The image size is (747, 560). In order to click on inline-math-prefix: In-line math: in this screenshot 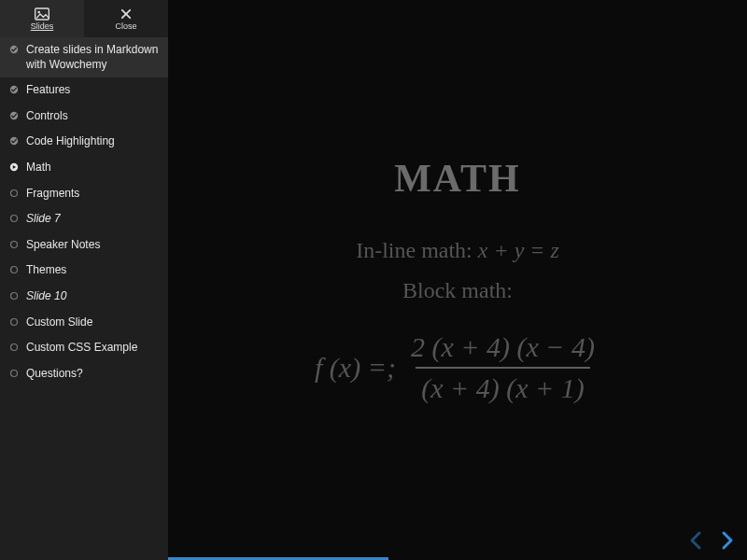, I will do `click(416, 250)`.